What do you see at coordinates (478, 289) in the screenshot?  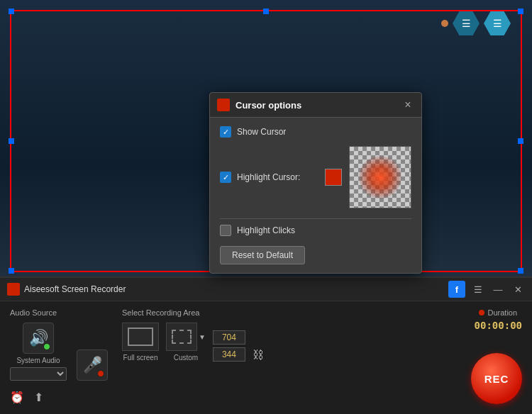 I see `list-icon: ☰` at bounding box center [478, 289].